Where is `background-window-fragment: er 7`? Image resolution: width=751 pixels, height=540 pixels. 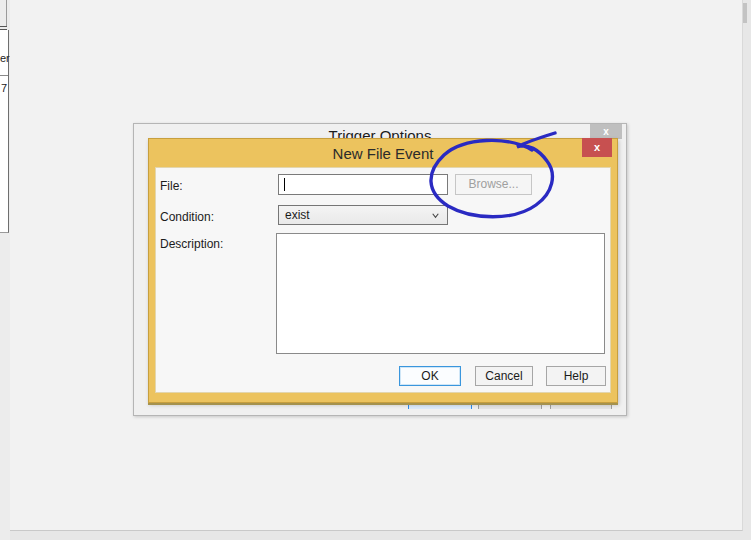
background-window-fragment: er 7 is located at coordinates (5, 270).